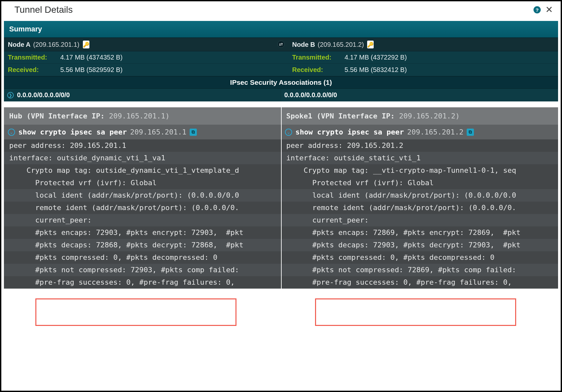  What do you see at coordinates (416, 312) in the screenshot?
I see `highlight-box-right` at bounding box center [416, 312].